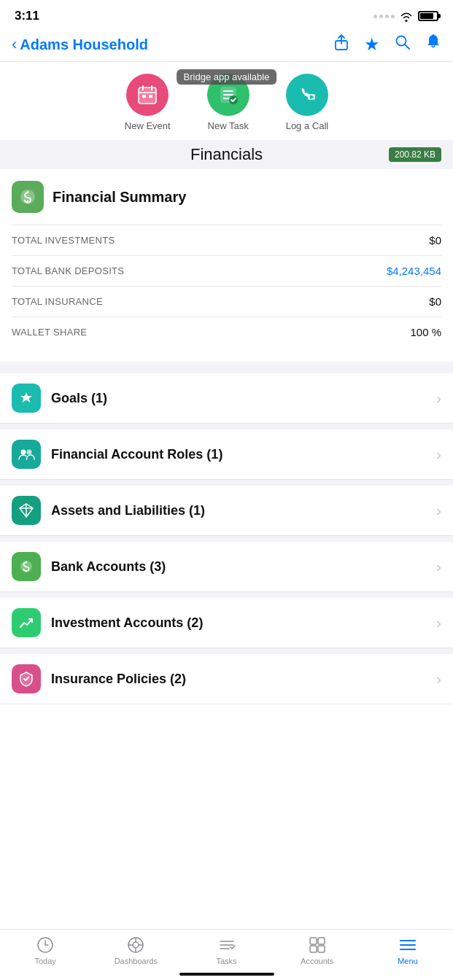  I want to click on bank-accounts-item: Bank Accounts (3) ›, so click(226, 567).